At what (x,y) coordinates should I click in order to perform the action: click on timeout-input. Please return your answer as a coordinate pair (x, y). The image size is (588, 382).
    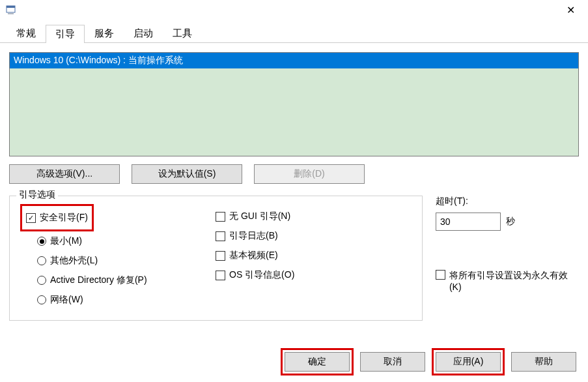
    Looking at the image, I should click on (468, 222).